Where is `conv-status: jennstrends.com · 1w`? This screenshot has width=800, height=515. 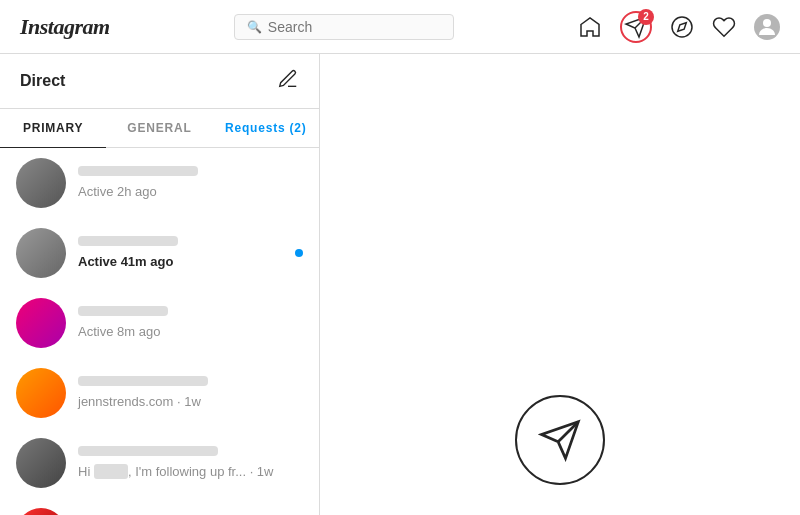 conv-status: jennstrends.com · 1w is located at coordinates (140, 402).